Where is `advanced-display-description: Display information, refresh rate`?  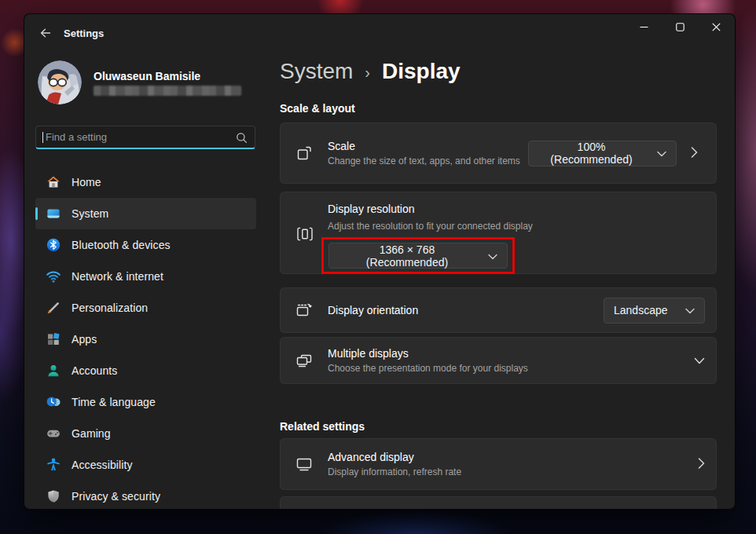 advanced-display-description: Display information, refresh rate is located at coordinates (512, 473).